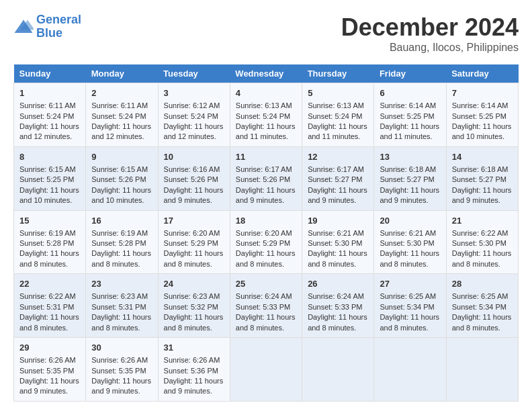 This screenshot has width=532, height=411. What do you see at coordinates (410, 179) in the screenshot?
I see `calendar-day-cell: 13Sunrise: 6:18 AMSunset: 5:27 PMDayligh…` at bounding box center [410, 179].